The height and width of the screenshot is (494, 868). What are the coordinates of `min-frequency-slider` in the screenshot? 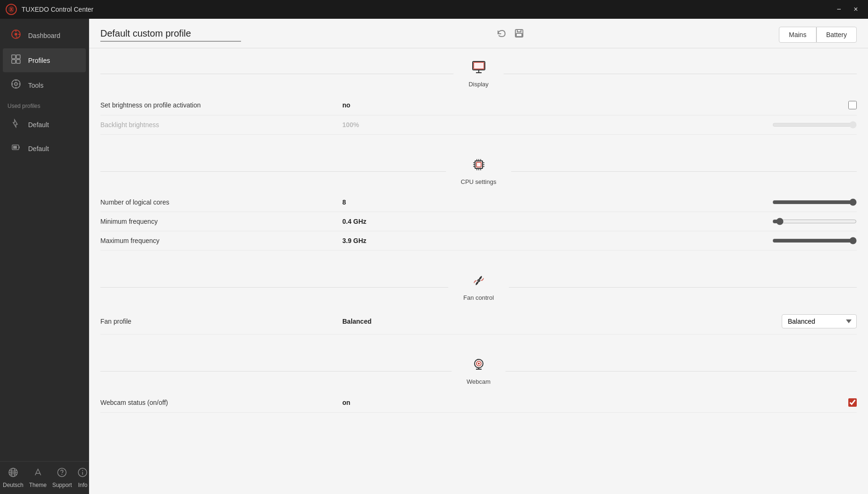 It's located at (815, 221).